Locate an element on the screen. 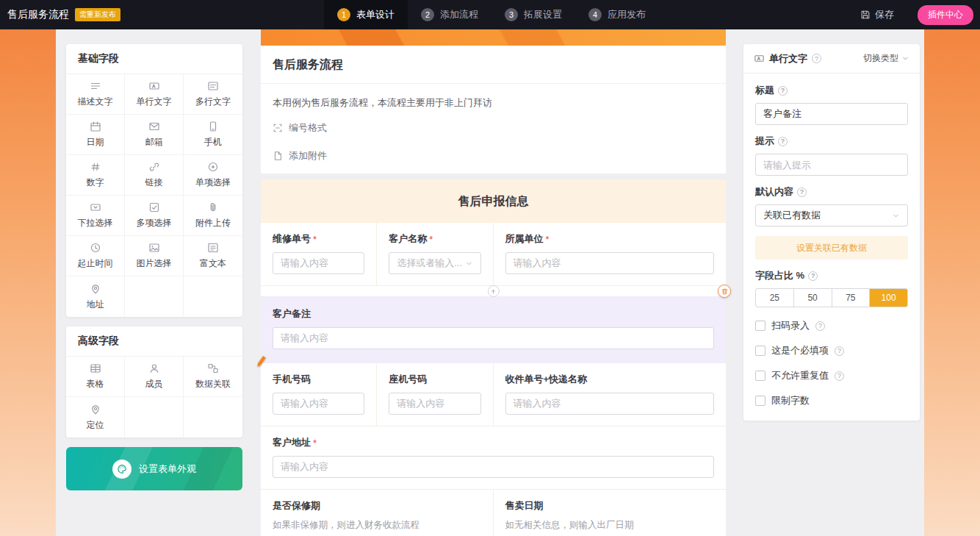 The width and height of the screenshot is (980, 536). field-type-multi-choice: 多项选择 is located at coordinates (154, 216).